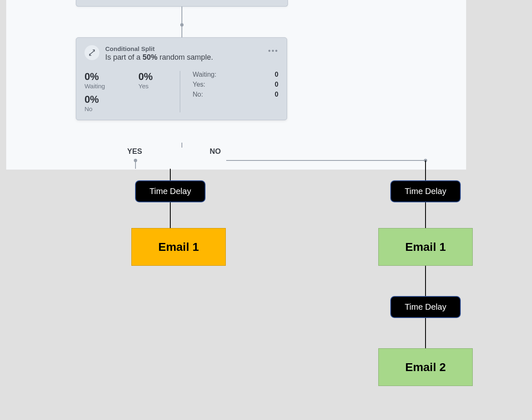 This screenshot has width=532, height=420. Describe the element at coordinates (426, 247) in the screenshot. I see `email-no-1: Email 1` at that location.